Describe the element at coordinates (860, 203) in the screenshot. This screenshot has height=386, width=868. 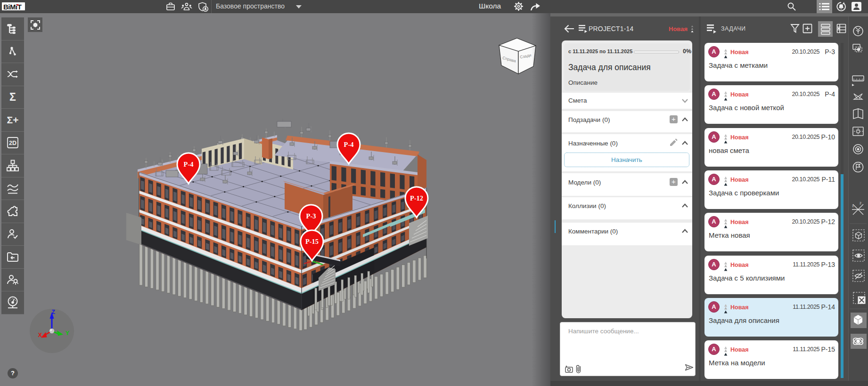
I see `svg-text: 2` at that location.